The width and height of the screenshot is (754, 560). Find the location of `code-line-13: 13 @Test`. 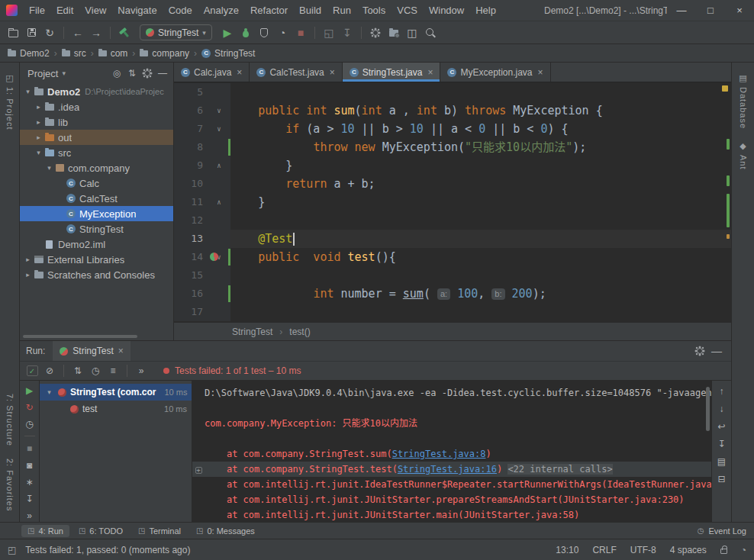

code-line-13: 13 @Test is located at coordinates (453, 239).